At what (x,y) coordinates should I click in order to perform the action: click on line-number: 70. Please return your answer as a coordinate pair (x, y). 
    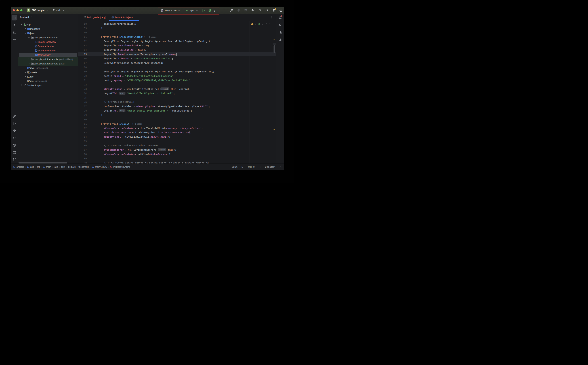
    Looking at the image, I should click on (82, 76).